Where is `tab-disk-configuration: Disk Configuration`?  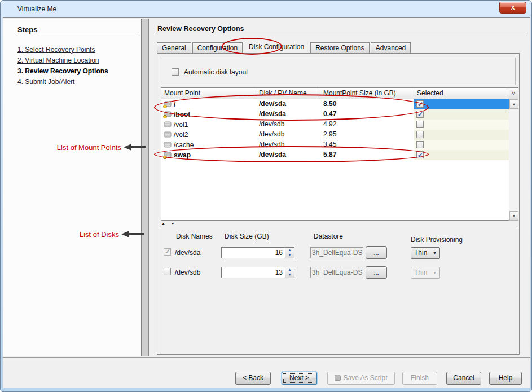 tab-disk-configuration: Disk Configuration is located at coordinates (276, 47).